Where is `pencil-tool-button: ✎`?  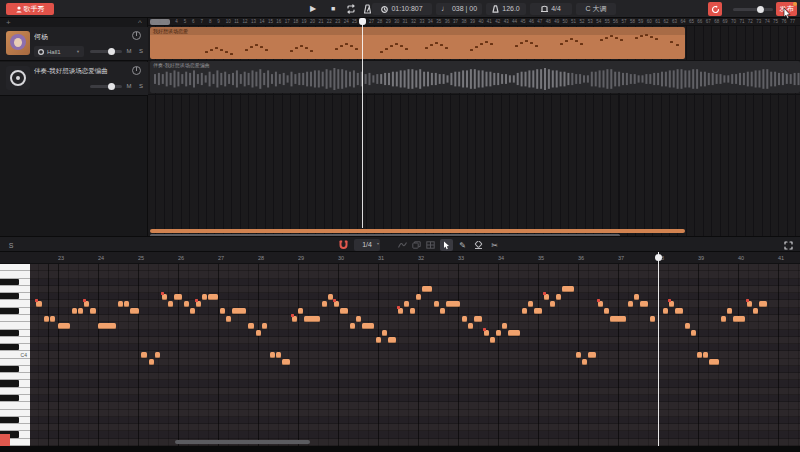
pencil-tool-button: ✎ is located at coordinates (462, 245).